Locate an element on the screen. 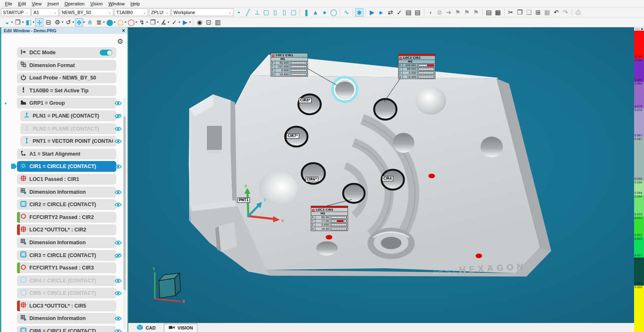 The image size is (644, 332). command-pill: A1 = Start Alignment is located at coordinates (67, 154).